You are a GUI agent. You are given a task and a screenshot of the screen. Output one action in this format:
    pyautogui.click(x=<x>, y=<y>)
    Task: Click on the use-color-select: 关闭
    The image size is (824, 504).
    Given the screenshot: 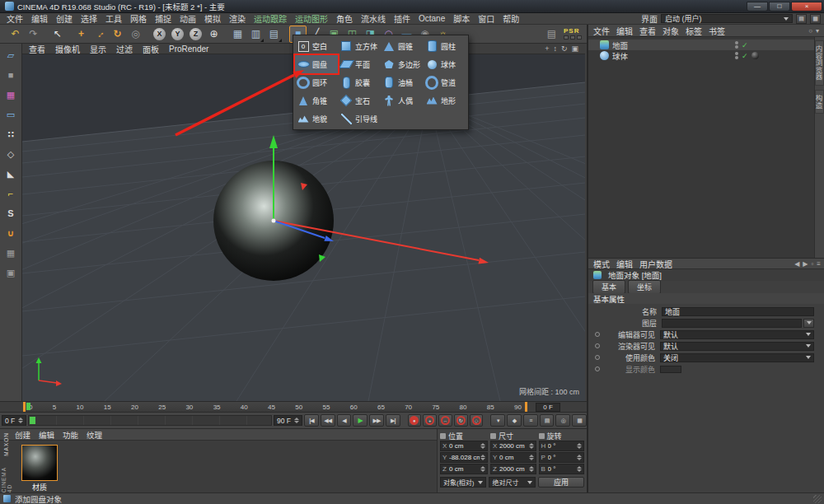 What is the action you would take?
    pyautogui.click(x=737, y=357)
    